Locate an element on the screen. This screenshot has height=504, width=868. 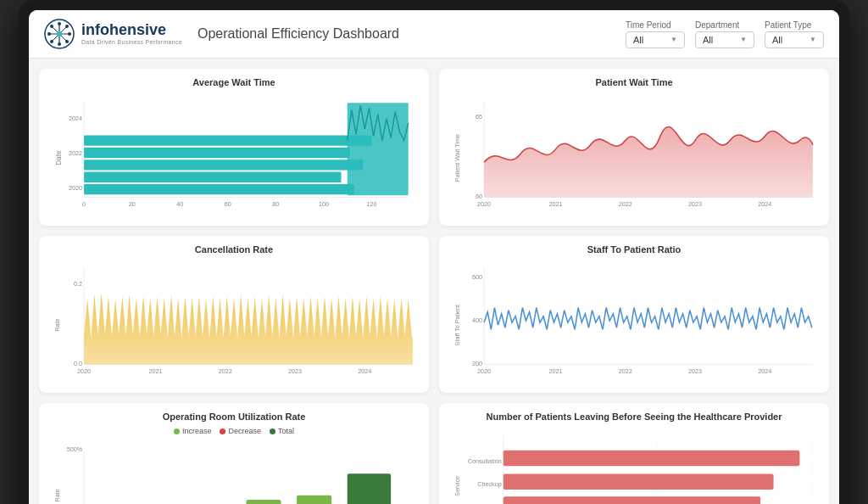
logo-name: infohensive is located at coordinates (132, 31).